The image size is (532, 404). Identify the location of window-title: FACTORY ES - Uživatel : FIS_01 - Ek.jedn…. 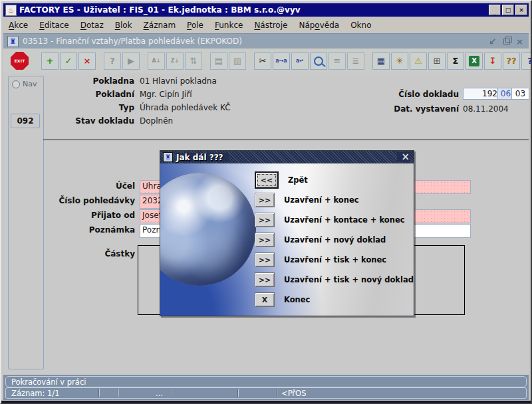
(253, 10).